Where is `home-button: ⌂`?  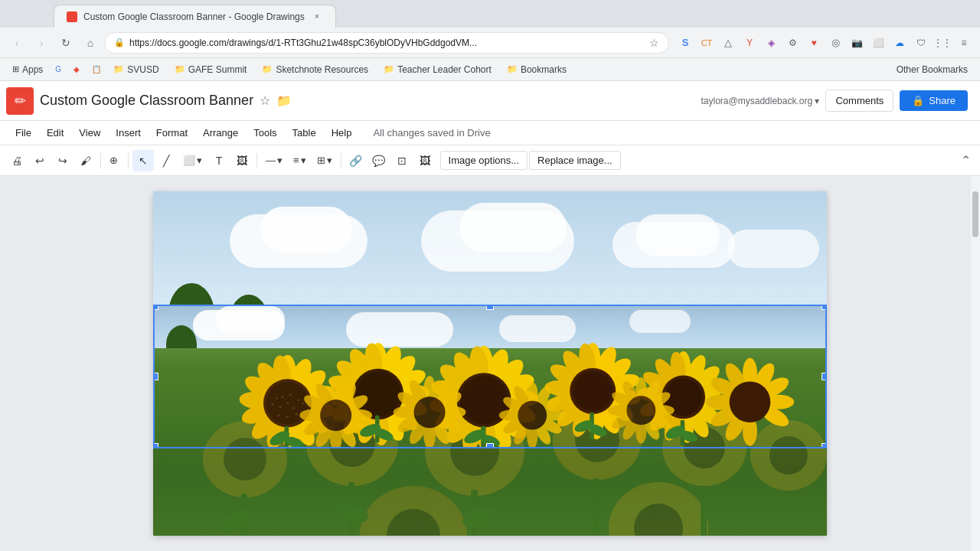
home-button: ⌂ is located at coordinates (90, 43).